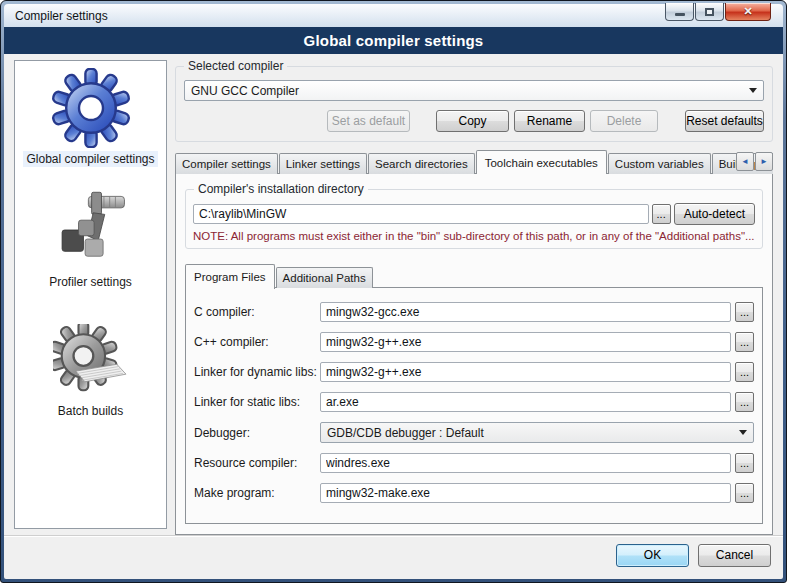  Describe the element at coordinates (467, 91) in the screenshot. I see `compiler-select-value: GNU GCC Compiler` at that location.